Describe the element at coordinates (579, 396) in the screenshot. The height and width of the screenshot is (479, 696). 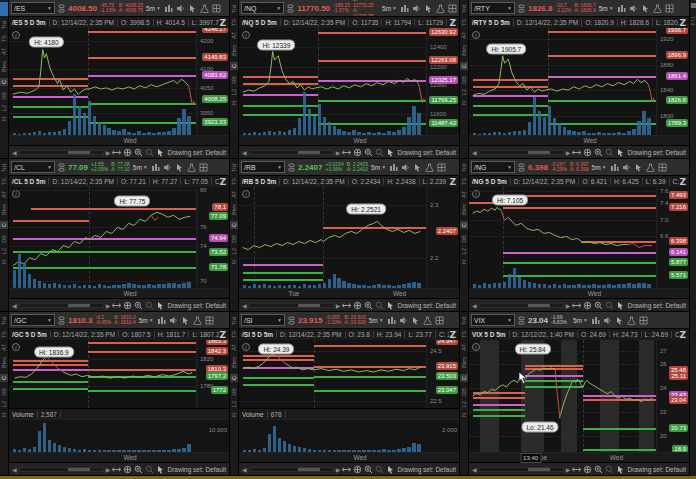
I see `chart-body: i Hi: 25.84Lo: 21.46 272625.4825.112423.…` at that location.